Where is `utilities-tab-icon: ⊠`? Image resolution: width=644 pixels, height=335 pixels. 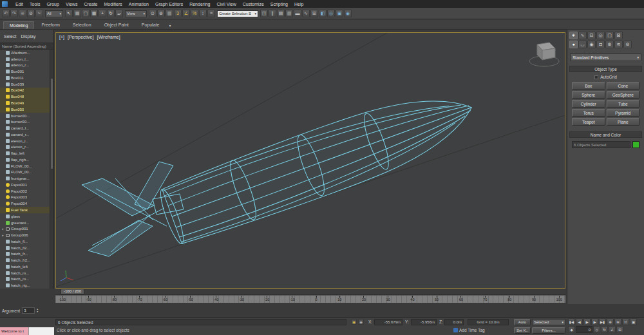
utilities-tab-icon: ⊠ is located at coordinates (618, 35).